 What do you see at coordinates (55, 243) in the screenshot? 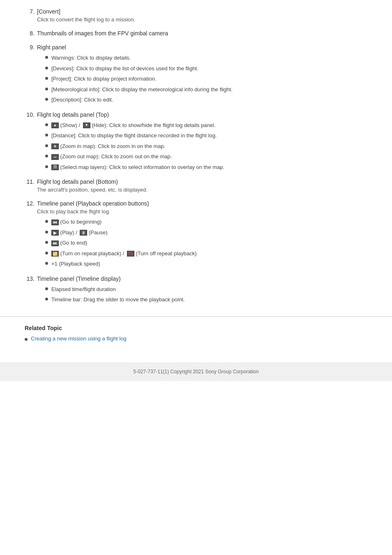
I see `goto-end-icon: ⏭` at bounding box center [55, 243].